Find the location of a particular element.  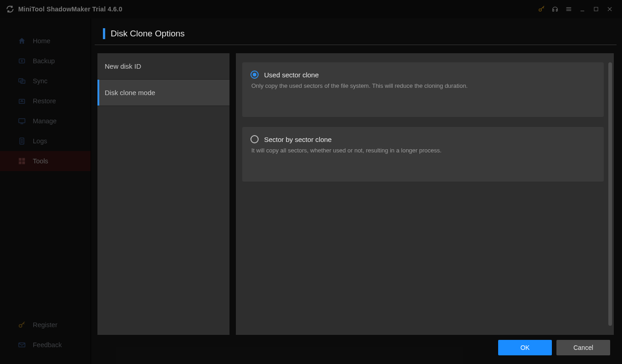

category-disk-clone-mode: Disk clone mode is located at coordinates (163, 93).